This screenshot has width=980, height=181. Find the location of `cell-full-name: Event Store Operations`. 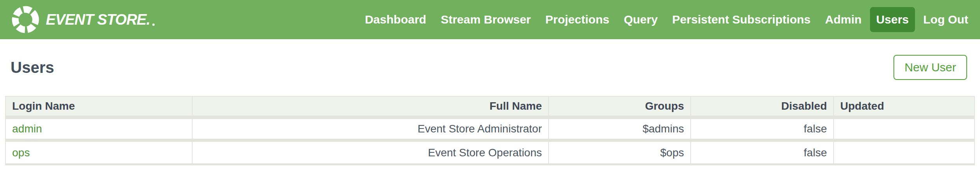

cell-full-name: Event Store Operations is located at coordinates (371, 153).